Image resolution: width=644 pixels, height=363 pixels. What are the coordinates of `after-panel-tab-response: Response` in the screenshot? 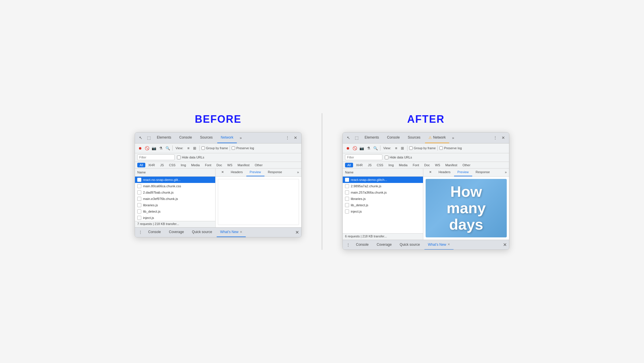 It's located at (483, 173).